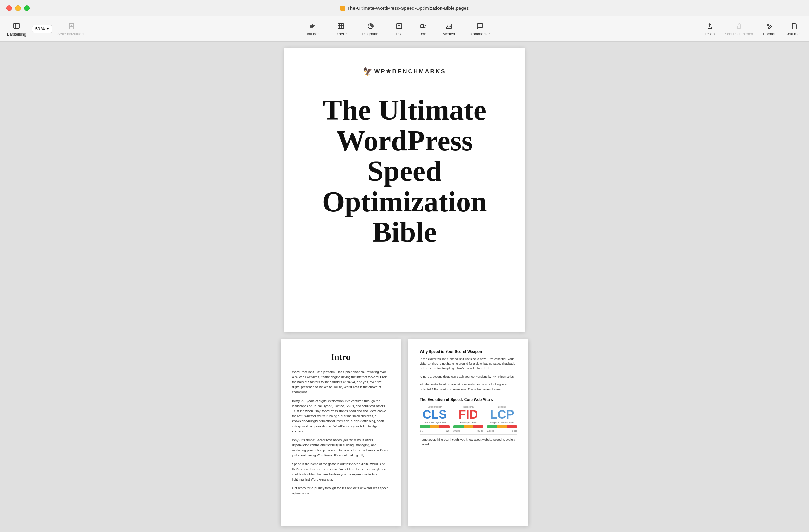  What do you see at coordinates (9, 8) in the screenshot?
I see `close-button` at bounding box center [9, 8].